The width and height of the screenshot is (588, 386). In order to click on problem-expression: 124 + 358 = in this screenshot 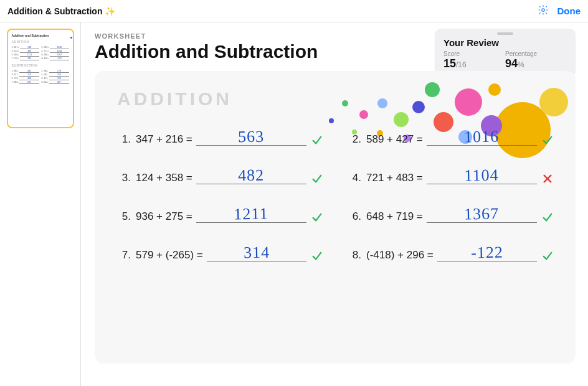, I will do `click(164, 178)`.